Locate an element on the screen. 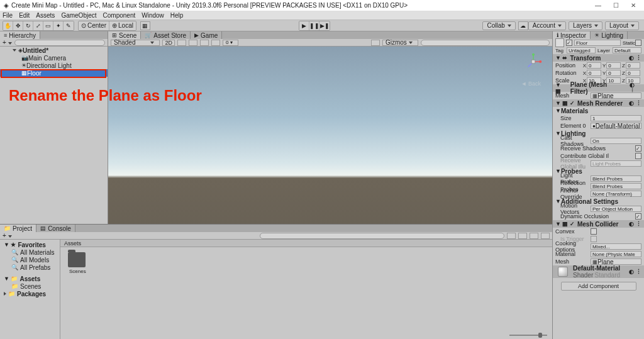  receive-shadows-check is located at coordinates (638, 148).